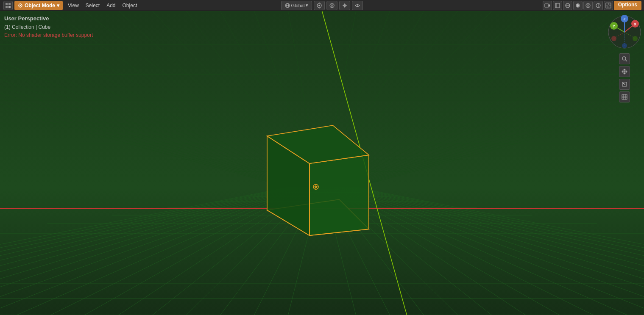 This screenshot has width=644, height=315. Describe the element at coordinates (8, 6) in the screenshot. I see `header-icons-left` at that location.